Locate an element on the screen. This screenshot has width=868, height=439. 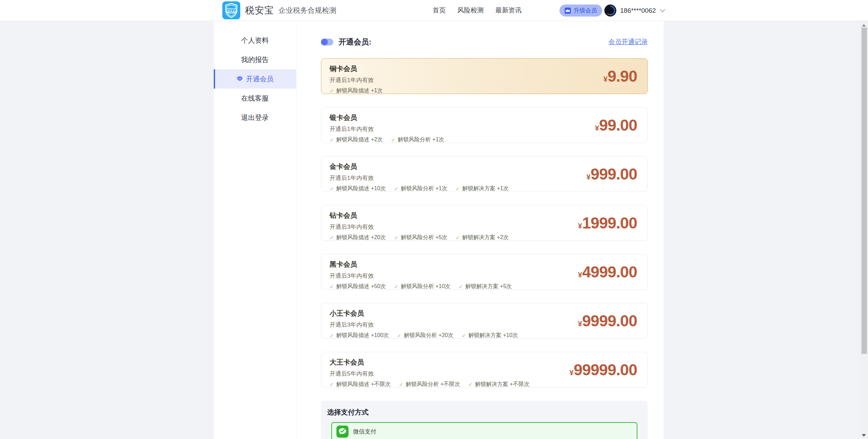
benefit-item: ✓解锁解决方案 +2次 is located at coordinates (482, 238).